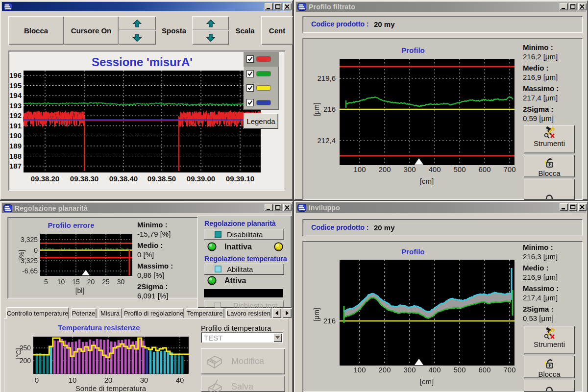 The height and width of the screenshot is (392, 588). Describe the element at coordinates (142, 62) in the screenshot. I see `svg-text: Sessione 'misurA'` at that location.